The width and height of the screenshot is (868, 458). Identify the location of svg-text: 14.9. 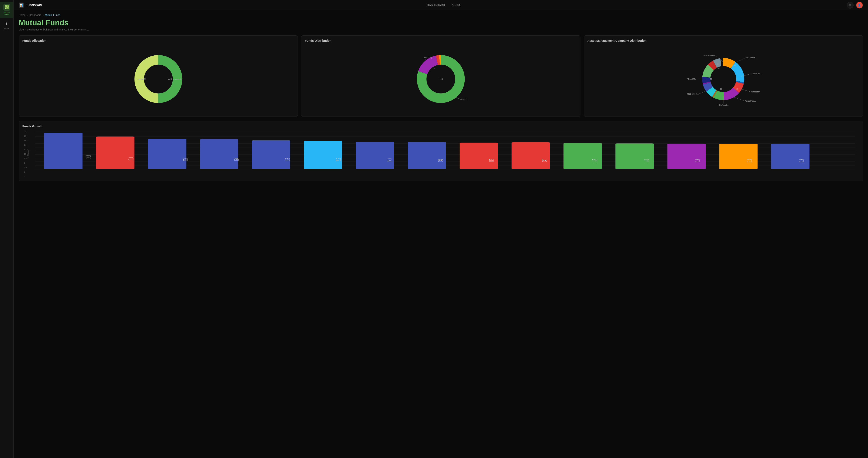
(390, 160).